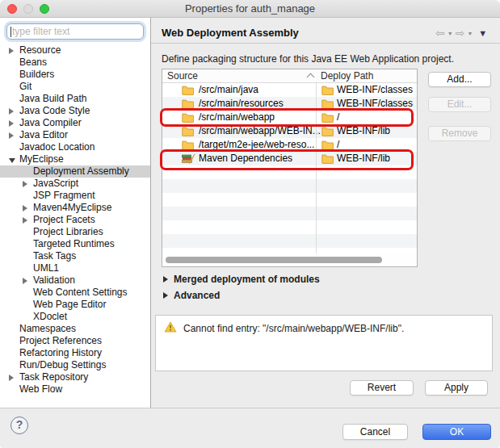  I want to click on sidebar-item-uml1: UML1, so click(75, 268).